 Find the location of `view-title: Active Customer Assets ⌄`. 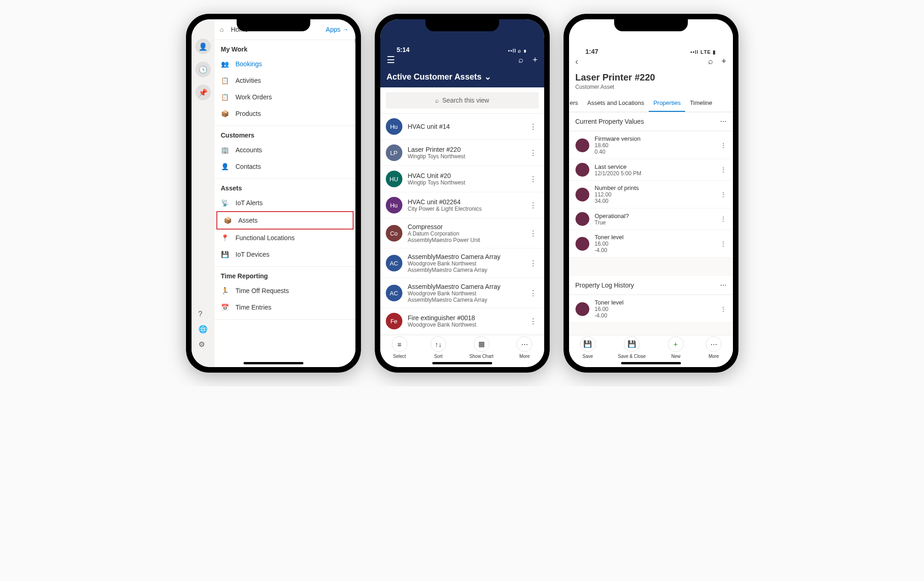

view-title: Active Customer Assets ⌄ is located at coordinates (462, 77).